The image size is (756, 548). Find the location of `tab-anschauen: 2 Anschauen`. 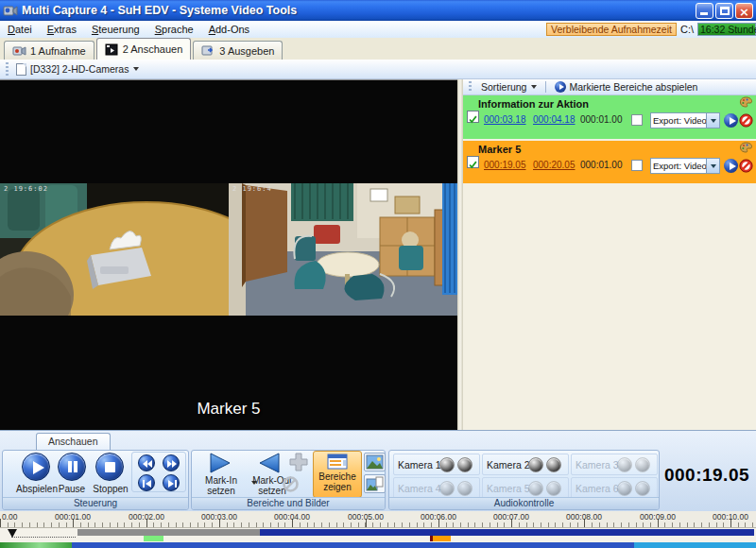

tab-anschauen: 2 Anschauen is located at coordinates (144, 49).